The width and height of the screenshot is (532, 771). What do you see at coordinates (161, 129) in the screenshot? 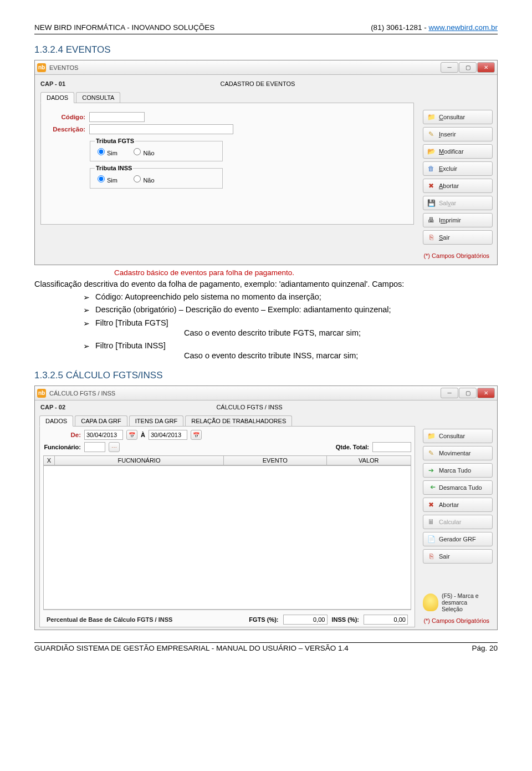
I see `descricao-input` at bounding box center [161, 129].